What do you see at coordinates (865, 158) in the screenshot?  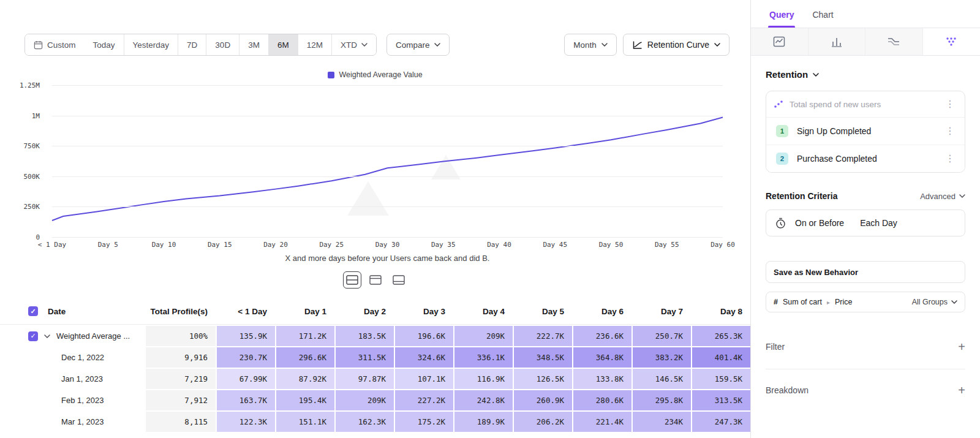 I see `behavior-step-2: 2Purchase Completed⋮` at bounding box center [865, 158].